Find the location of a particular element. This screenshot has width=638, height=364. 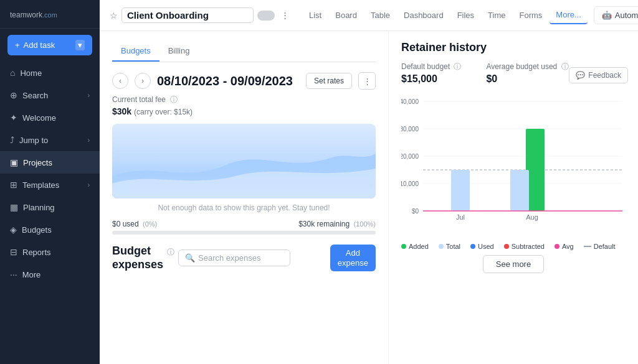

svg-text: $20,000 is located at coordinates (410, 157).